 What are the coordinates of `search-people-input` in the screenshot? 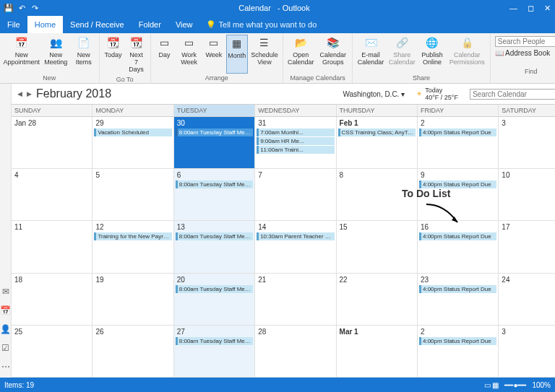 It's located at (525, 42).